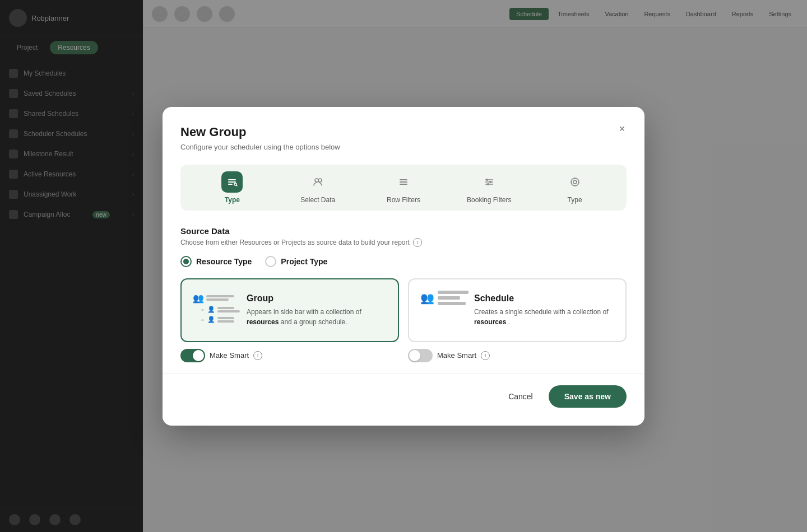  What do you see at coordinates (404, 242) in the screenshot?
I see `source-data-subtitle: Choose from either Resources or Projects…` at bounding box center [404, 242].